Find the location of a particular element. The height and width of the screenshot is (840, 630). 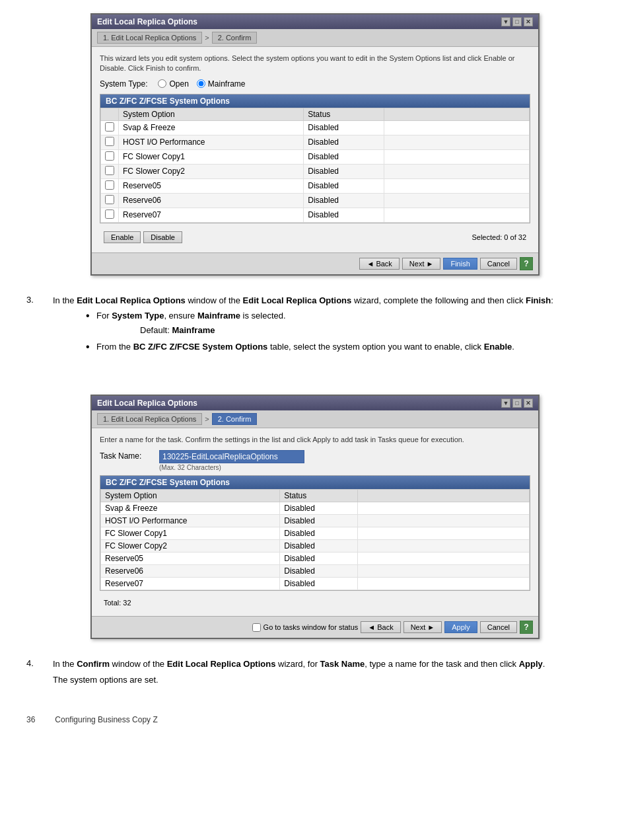

dialog-desc-1: This wizard lets you edit system options… is located at coordinates (315, 63).